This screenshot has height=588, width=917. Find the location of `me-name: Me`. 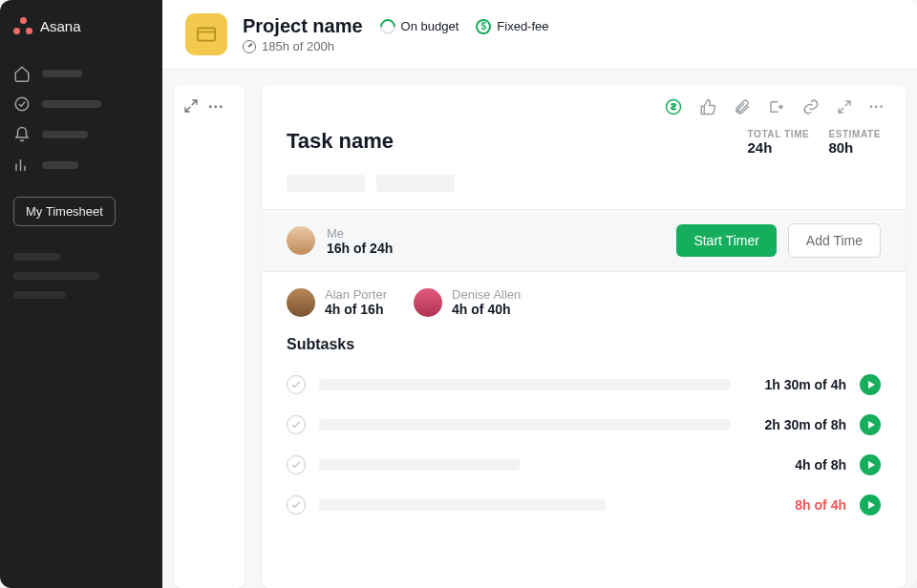

me-name: Me is located at coordinates (359, 233).